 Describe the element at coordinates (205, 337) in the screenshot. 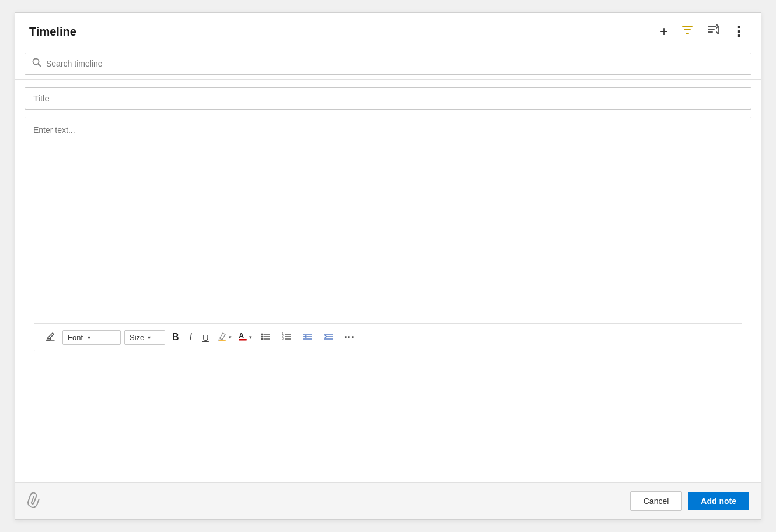

I see `underline-icon: U` at that location.